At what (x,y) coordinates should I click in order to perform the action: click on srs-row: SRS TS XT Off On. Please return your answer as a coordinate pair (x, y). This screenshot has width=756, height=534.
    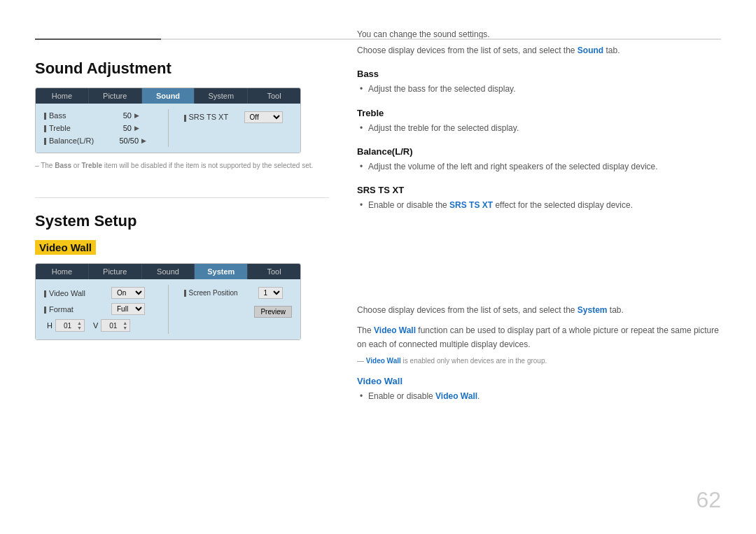
    Looking at the image, I should click on (238, 118).